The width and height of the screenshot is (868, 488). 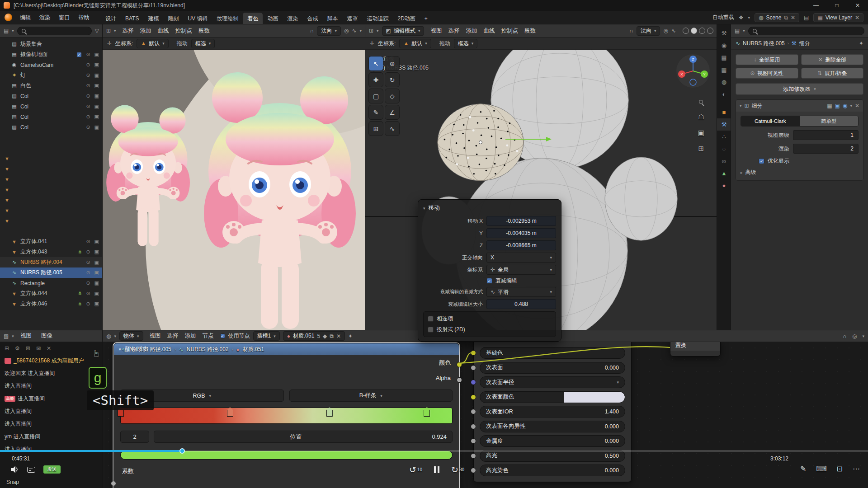 What do you see at coordinates (777, 18) in the screenshot?
I see `scene-selector: ◍ Scene ⧉ ✕` at bounding box center [777, 18].